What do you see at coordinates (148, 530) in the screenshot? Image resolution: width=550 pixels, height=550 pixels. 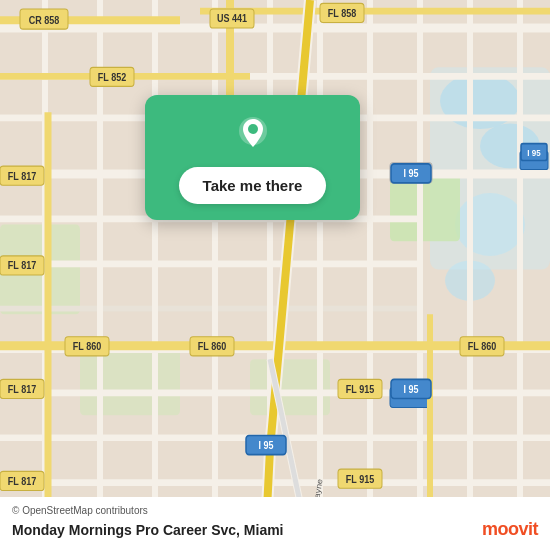 I see `place-name: Monday Mornings Pro Career Svc, Miami` at bounding box center [148, 530].